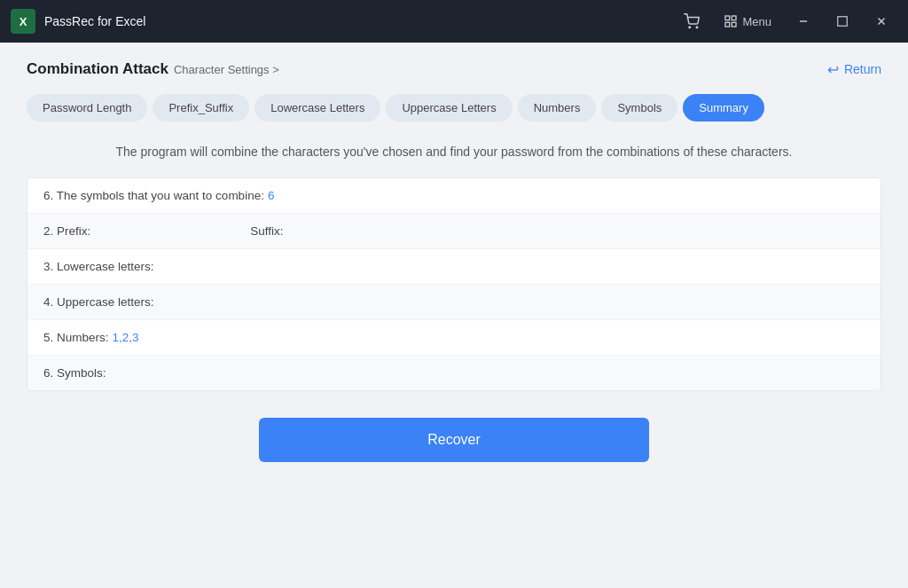 This screenshot has width=908, height=588. Describe the element at coordinates (454, 372) in the screenshot. I see `table-row: 6. Symbols:` at that location.